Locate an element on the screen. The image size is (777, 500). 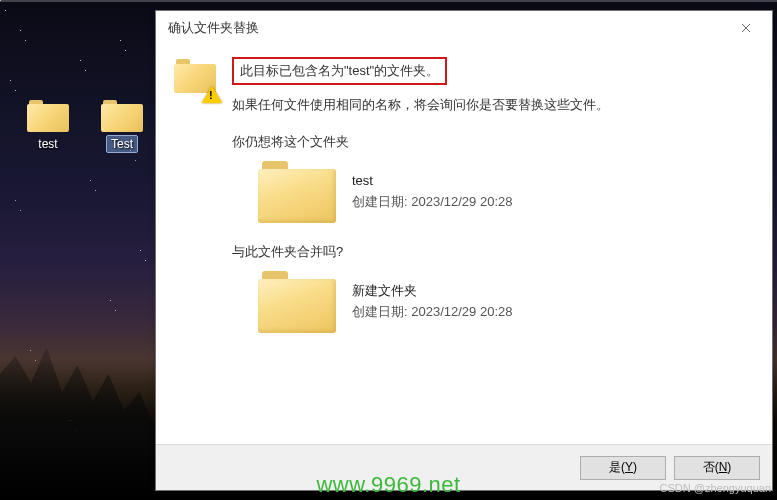
desktop-icon-label: test is located at coordinates (48, 144).